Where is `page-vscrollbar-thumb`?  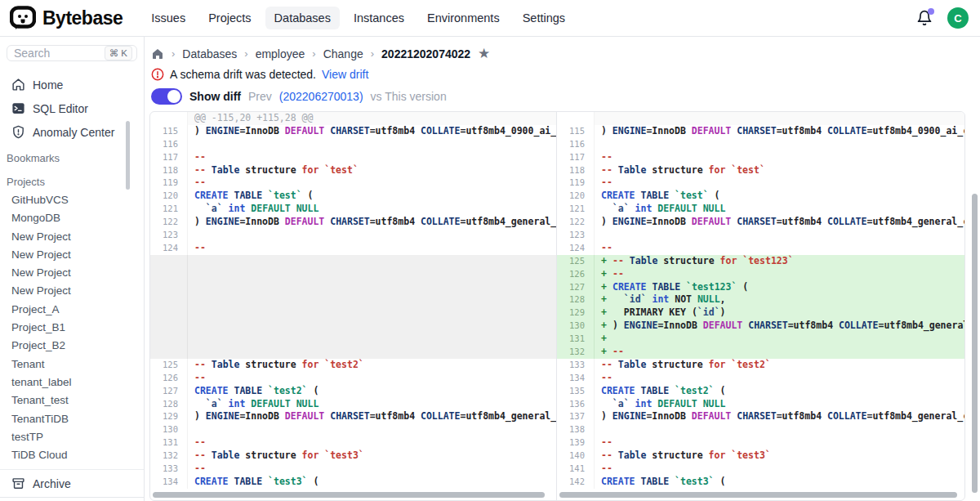 page-vscrollbar-thumb is located at coordinates (975, 343).